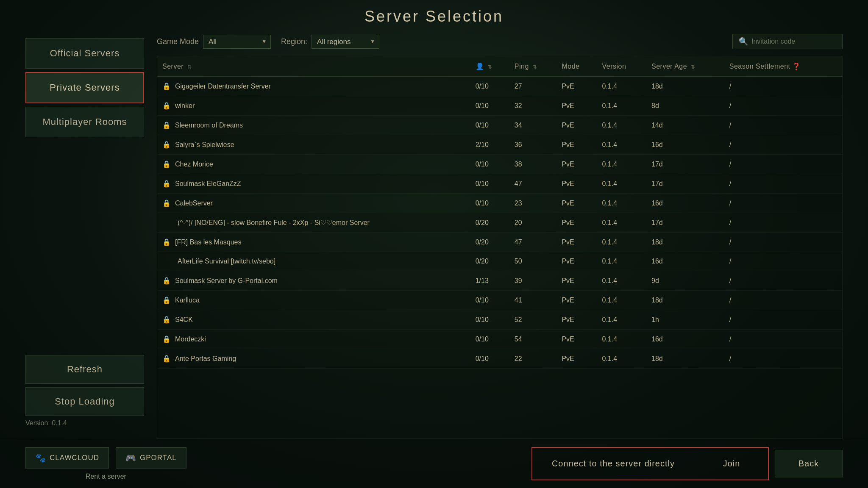 This screenshot has height=488, width=868. Describe the element at coordinates (434, 463) in the screenshot. I see `bottom-bar: 🐾 CLAWCLOUD 🎮 GPORTAL Rent a server Conn…` at that location.